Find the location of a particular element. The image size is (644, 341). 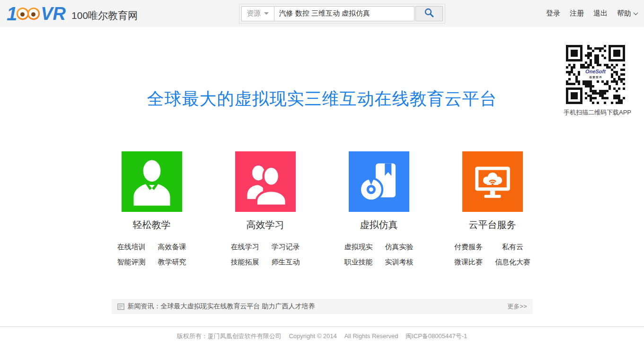

feature-simulation: 虚拟仿真 虚拟现实 仿真实验 职业技能 实训考核 is located at coordinates (379, 209).